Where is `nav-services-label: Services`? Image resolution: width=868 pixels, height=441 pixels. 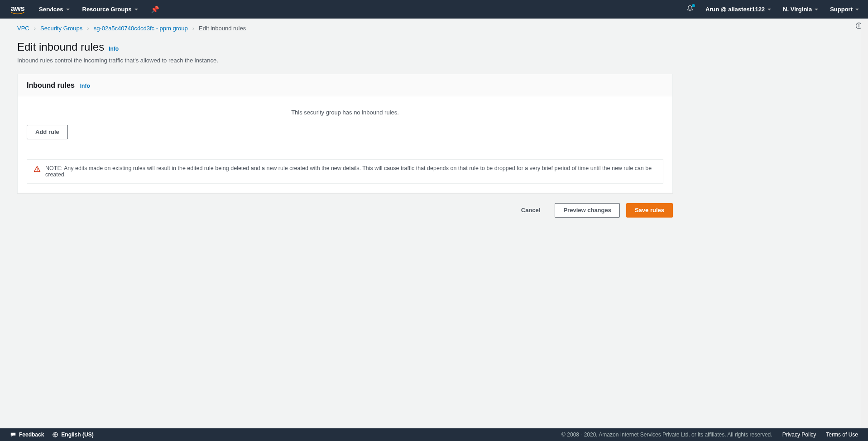
nav-services-label: Services is located at coordinates (51, 9).